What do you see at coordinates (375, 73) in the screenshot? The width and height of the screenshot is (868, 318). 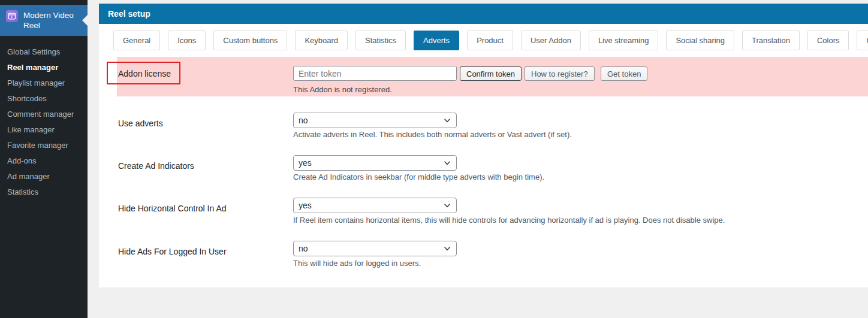 I see `token-input` at bounding box center [375, 73].